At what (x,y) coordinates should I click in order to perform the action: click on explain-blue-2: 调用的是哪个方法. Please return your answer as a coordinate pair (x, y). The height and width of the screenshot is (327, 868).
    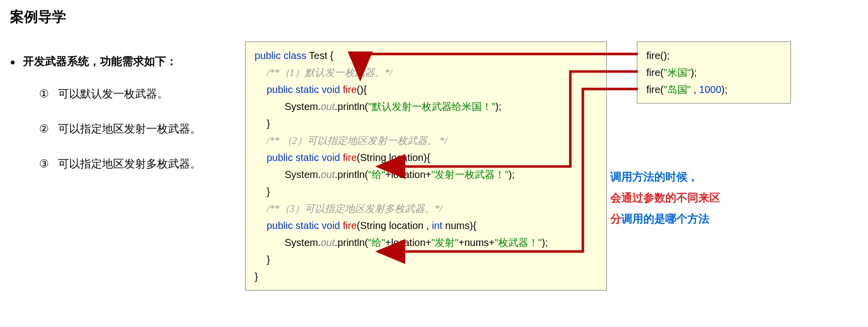
    Looking at the image, I should click on (665, 219).